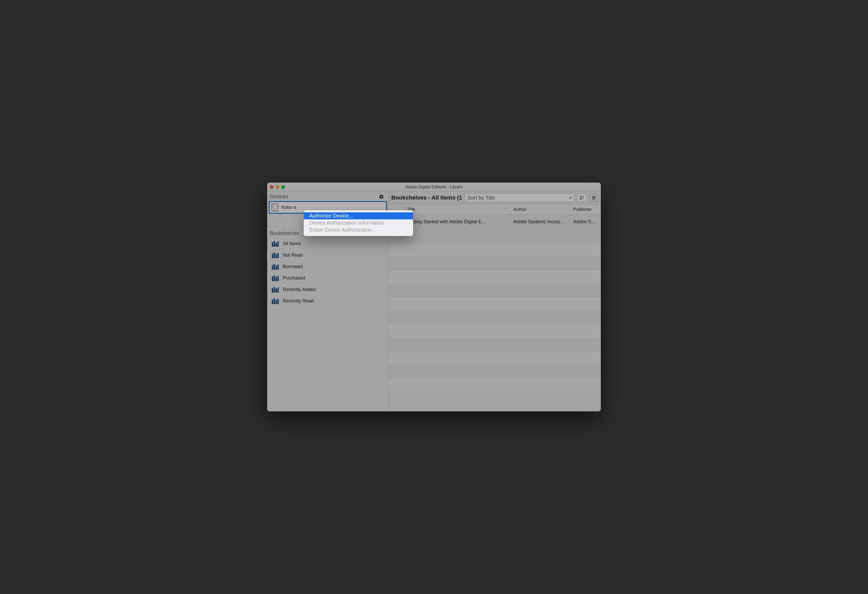  Describe the element at coordinates (495, 222) in the screenshot. I see `table-row: Getting Started with Adobe Digital E… Ad…` at that location.